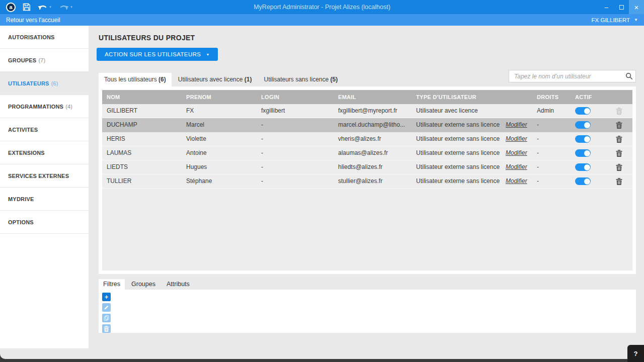  Describe the element at coordinates (50, 7) in the screenshot. I see `undo-caret-icon: ▼` at that location.